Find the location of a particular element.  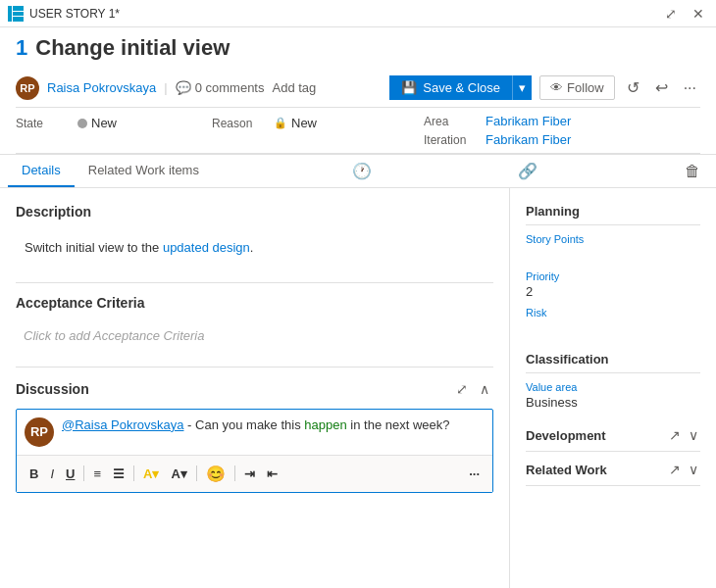

development-section: Development ↗ ∨ is located at coordinates (613, 439).